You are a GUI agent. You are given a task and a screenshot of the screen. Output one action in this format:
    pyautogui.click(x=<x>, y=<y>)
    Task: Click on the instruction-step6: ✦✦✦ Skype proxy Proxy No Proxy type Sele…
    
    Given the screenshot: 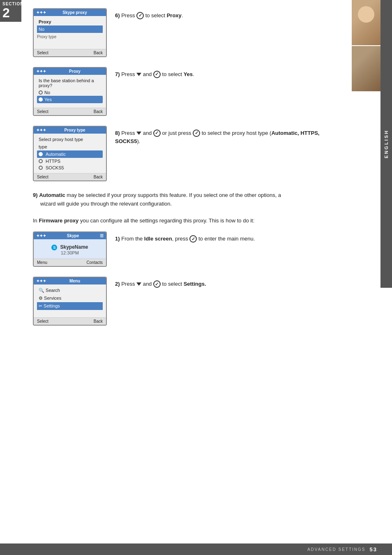 What is the action you would take?
    pyautogui.click(x=186, y=33)
    